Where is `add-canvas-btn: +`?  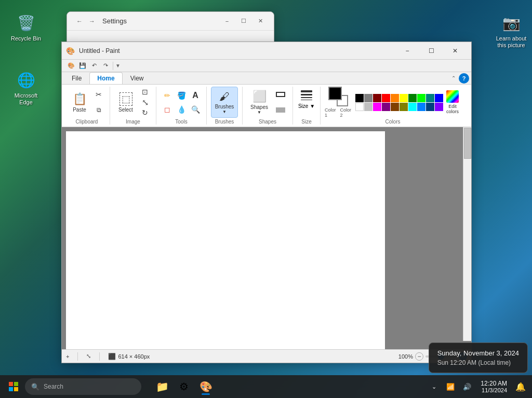
add-canvas-btn: + is located at coordinates (68, 356).